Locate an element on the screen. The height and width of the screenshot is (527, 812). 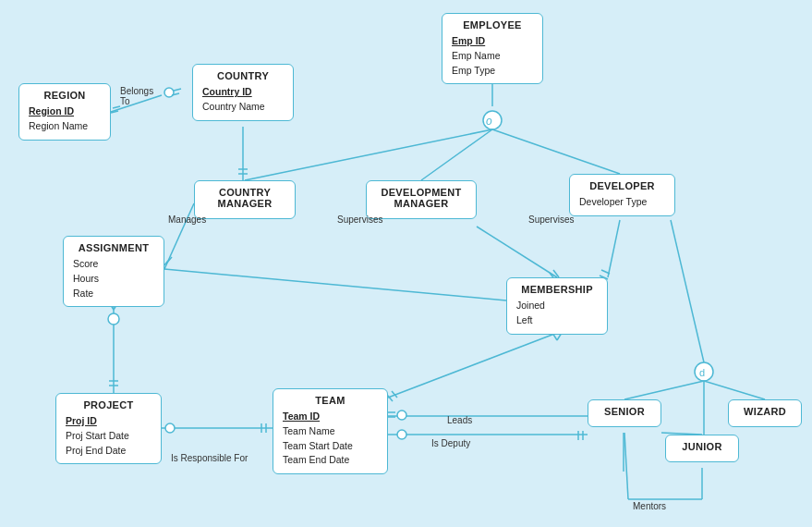
junior-title: JUNIOR is located at coordinates (702, 447).